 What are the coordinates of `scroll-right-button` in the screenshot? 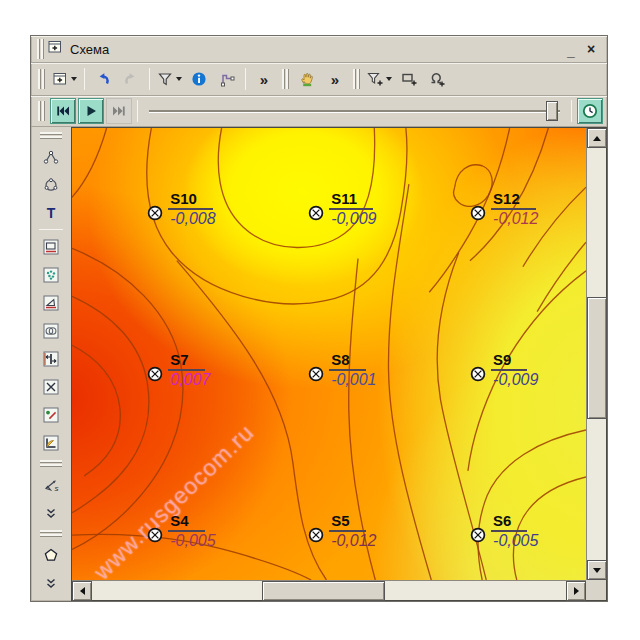 It's located at (576, 591).